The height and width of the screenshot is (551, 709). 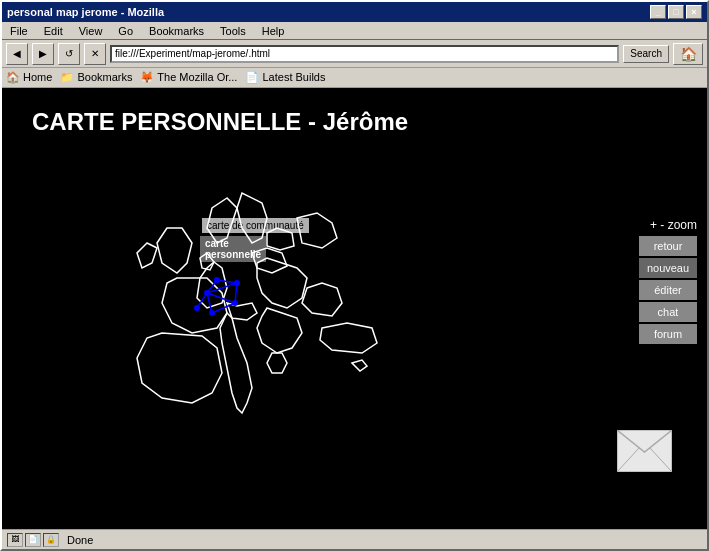 I want to click on menu-view: View, so click(x=91, y=31).